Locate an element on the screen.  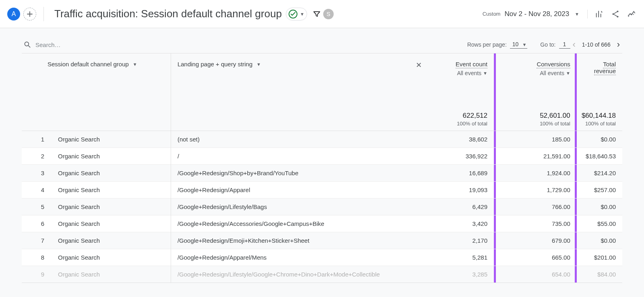
table-row: 4Organic Search/Google+Redesign/Apparel1… is located at coordinates (322, 190).